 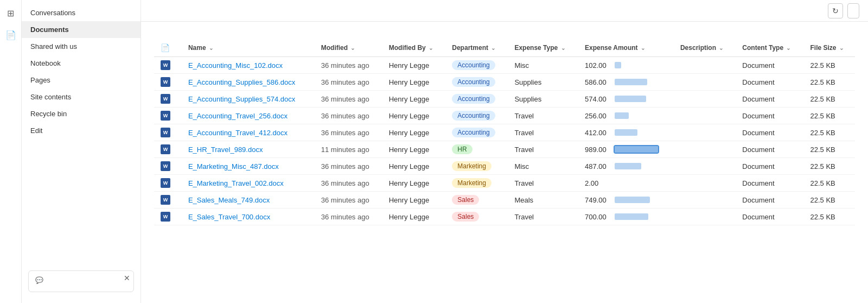 What do you see at coordinates (505, 48) in the screenshot?
I see `table-header: 📄Name ⌄Modified ⌄Modified By ⌄Department…` at bounding box center [505, 48].